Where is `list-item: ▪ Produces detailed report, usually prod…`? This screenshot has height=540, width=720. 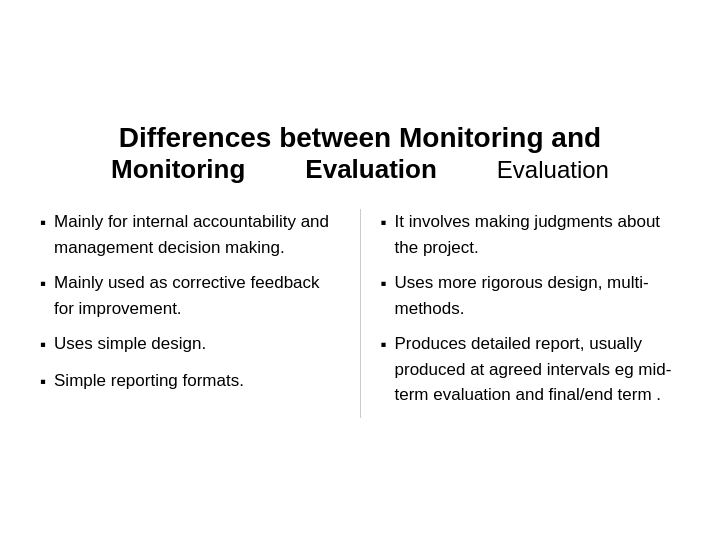
list-item: ▪ Produces detailed report, usually prod… is located at coordinates (531, 370).